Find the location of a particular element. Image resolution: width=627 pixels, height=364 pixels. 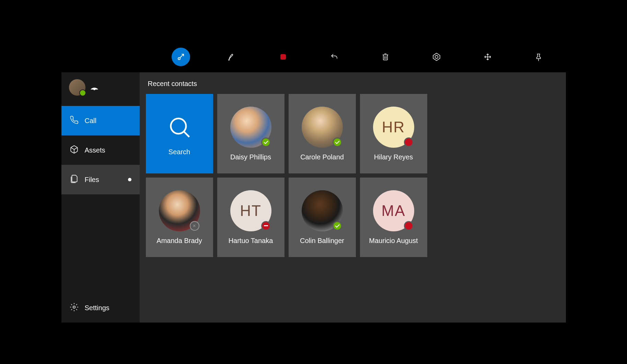

contact-tile: HRHilary Reyes is located at coordinates (394, 134).